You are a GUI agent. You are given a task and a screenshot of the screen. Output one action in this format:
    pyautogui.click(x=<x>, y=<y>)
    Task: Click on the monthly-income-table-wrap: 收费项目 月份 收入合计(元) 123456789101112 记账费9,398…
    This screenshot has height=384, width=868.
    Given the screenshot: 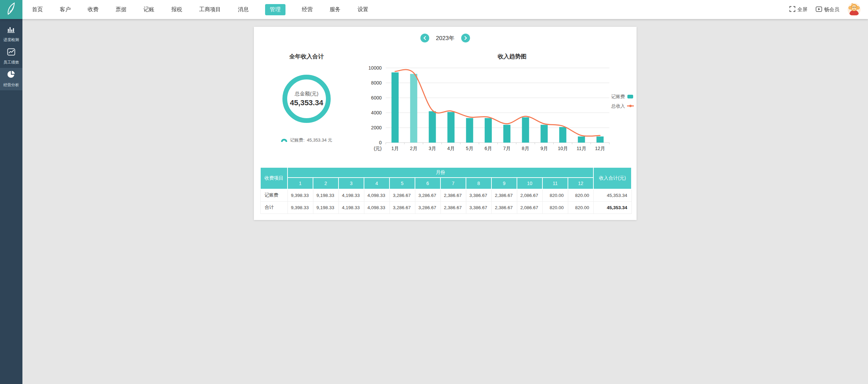 What is the action you would take?
    pyautogui.click(x=446, y=190)
    